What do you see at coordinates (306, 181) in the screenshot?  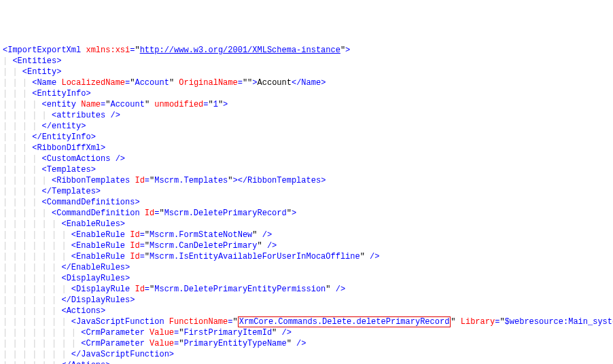 I see `code-line: | | | | | <RibbonTemplates Id="Mscrm.Tem…` at bounding box center [306, 181].